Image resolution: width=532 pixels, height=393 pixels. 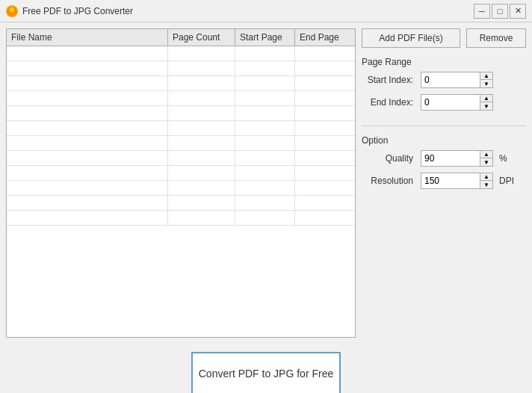 I want to click on maximize-button: □, so click(x=500, y=11).